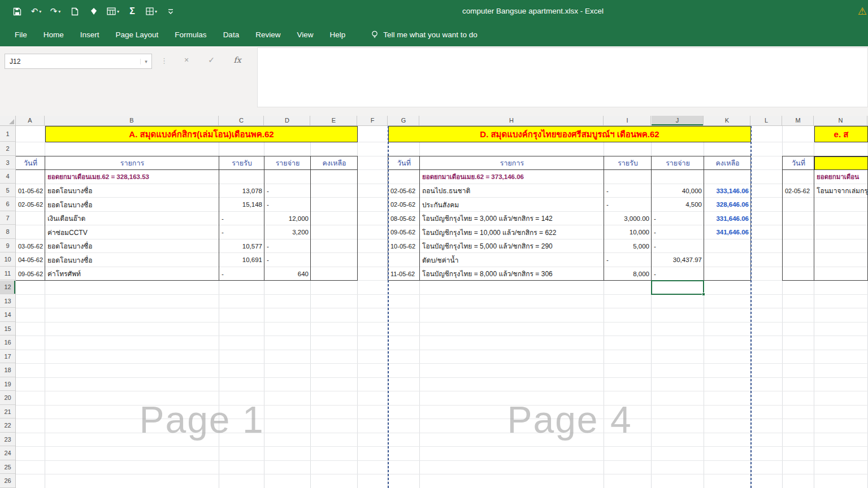 Image resolution: width=868 pixels, height=488 pixels. What do you see at coordinates (678, 191) in the screenshot?
I see `cell-J5: 40,000` at bounding box center [678, 191].